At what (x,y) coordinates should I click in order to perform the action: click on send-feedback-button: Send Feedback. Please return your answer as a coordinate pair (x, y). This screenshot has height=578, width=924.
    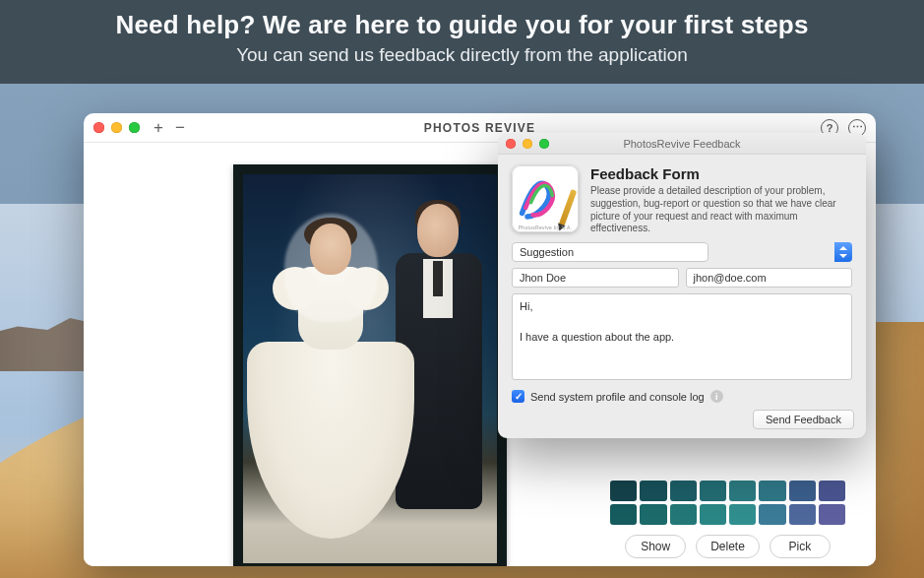
    Looking at the image, I should click on (803, 419).